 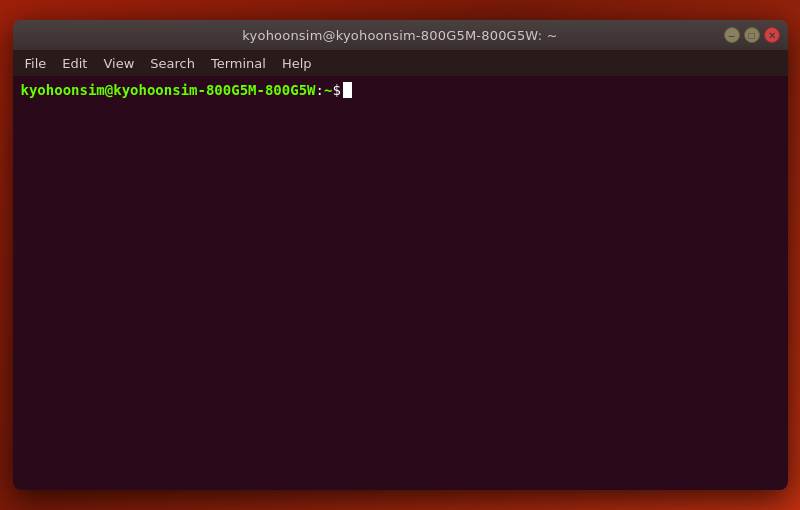 I want to click on prompt-symbol: $, so click(x=336, y=90).